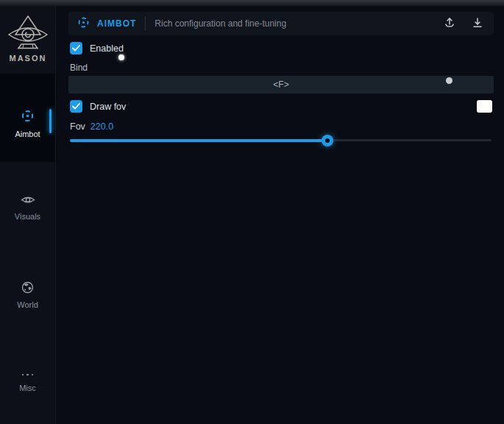  I want to click on sidebar-item-label: Misc, so click(28, 388).